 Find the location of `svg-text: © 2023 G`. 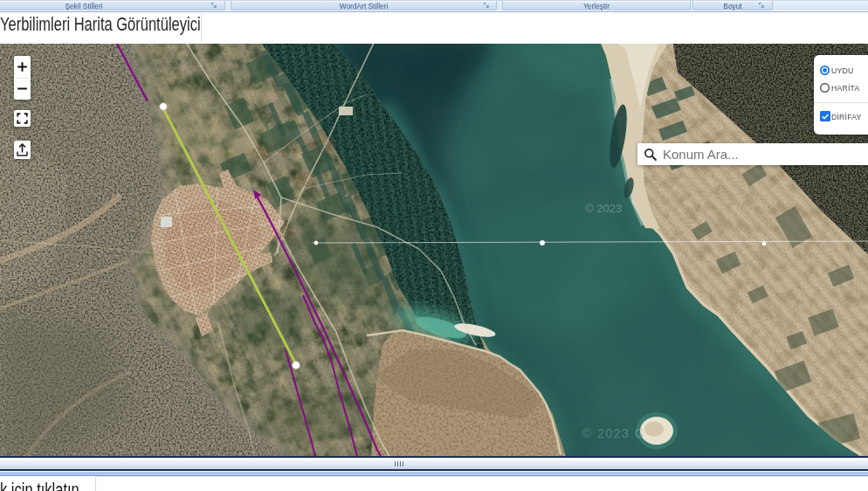

svg-text: © 2023 G is located at coordinates (614, 433).